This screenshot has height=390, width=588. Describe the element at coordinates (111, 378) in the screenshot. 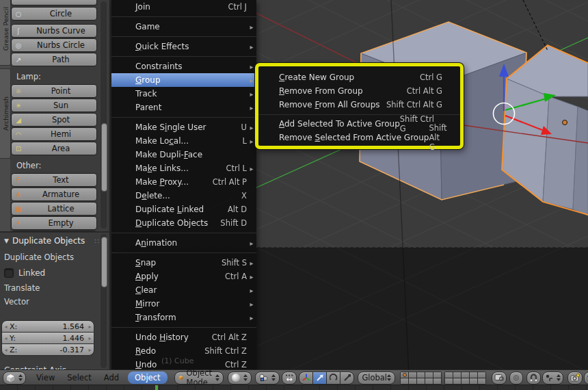

I see `header-menu-add: Add` at that location.